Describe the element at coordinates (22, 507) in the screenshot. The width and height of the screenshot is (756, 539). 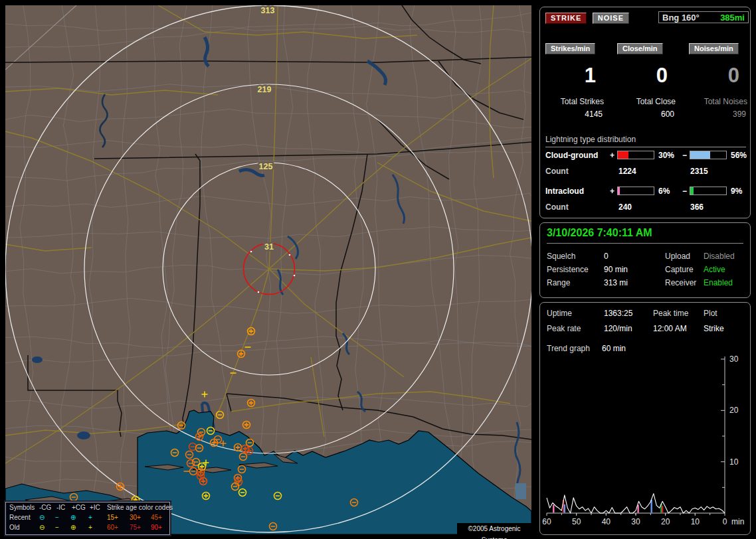
I see `legend-symbols-title: Symbols` at that location.